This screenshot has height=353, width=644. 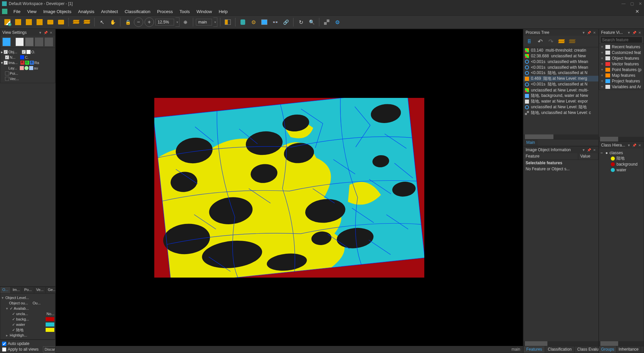 I want to click on folder-button, so click(x=50, y=22).